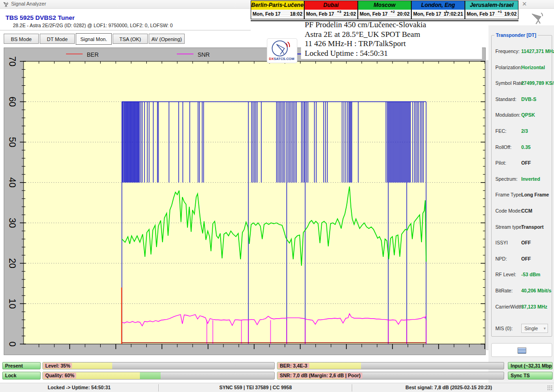 This screenshot has width=554, height=392. What do you see at coordinates (537, 51) in the screenshot?
I see `field-value: 11427,371 MHz` at bounding box center [537, 51].